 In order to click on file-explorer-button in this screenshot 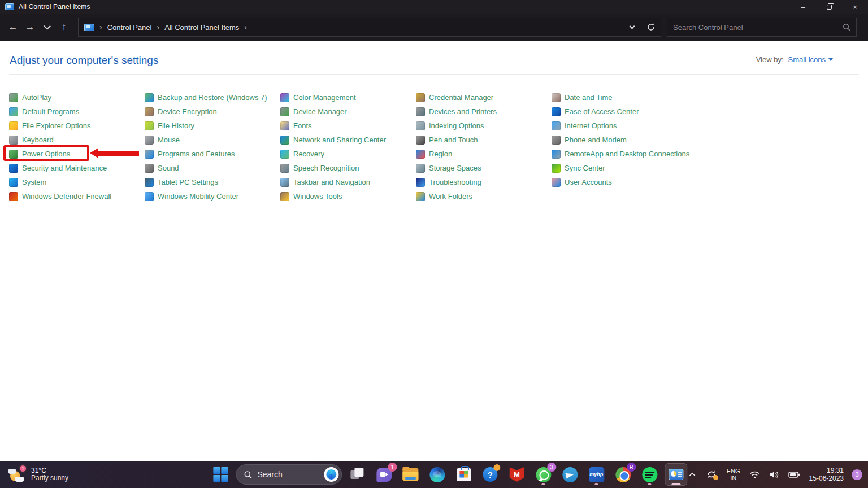, I will do `click(410, 474)`.